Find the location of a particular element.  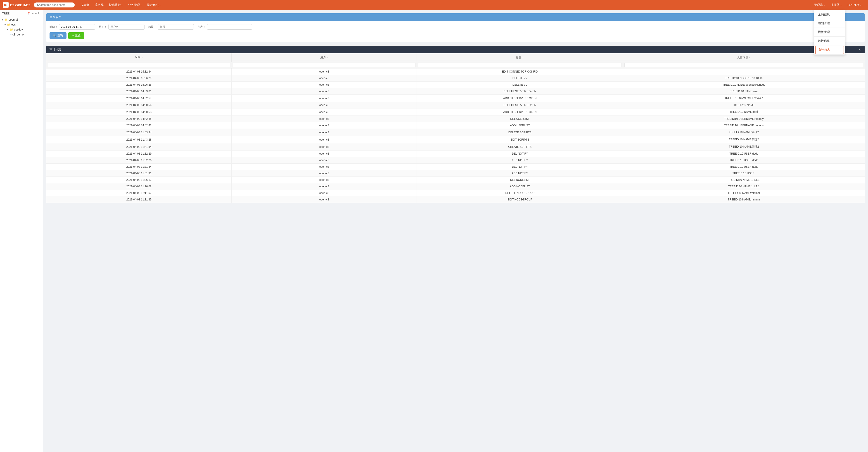

cell-detail: TREEID:10 NODE:openc3skipnode is located at coordinates (744, 85).